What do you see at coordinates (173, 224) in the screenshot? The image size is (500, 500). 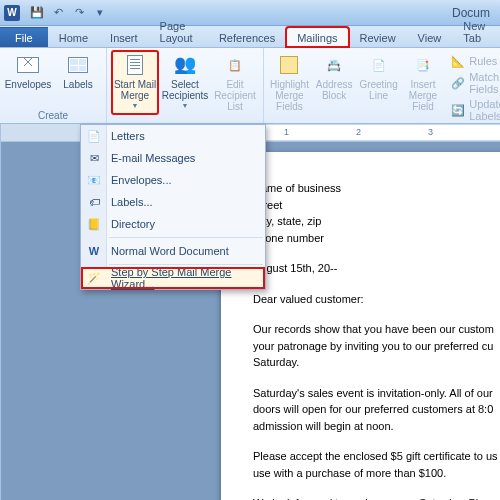 I see `dropdown-item-directory: 📒 Directory` at bounding box center [173, 224].